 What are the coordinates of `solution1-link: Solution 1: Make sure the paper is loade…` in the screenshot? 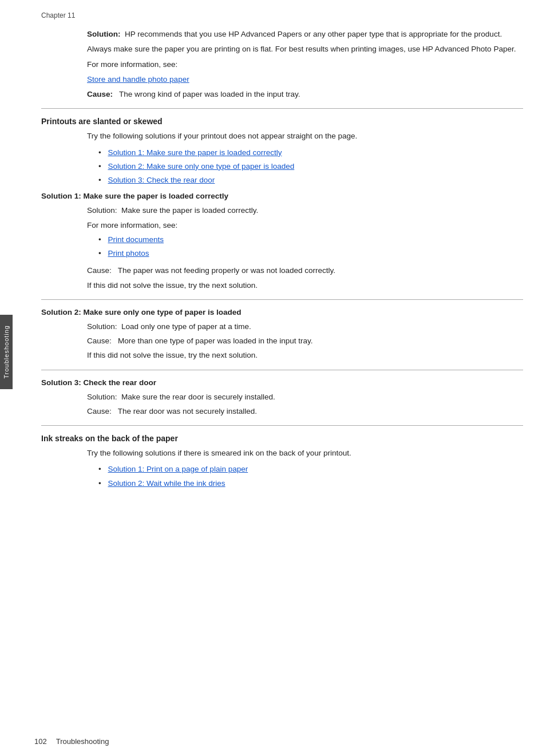 It's located at (195, 152).